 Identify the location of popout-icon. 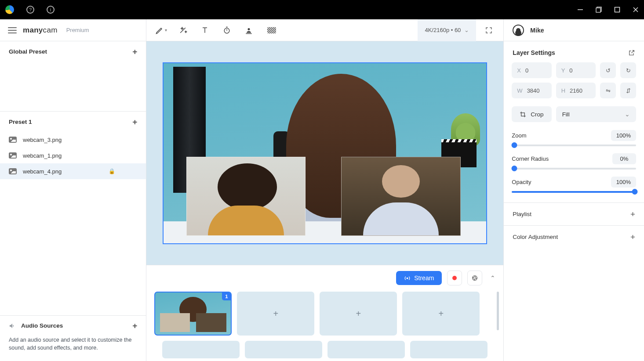
(632, 53).